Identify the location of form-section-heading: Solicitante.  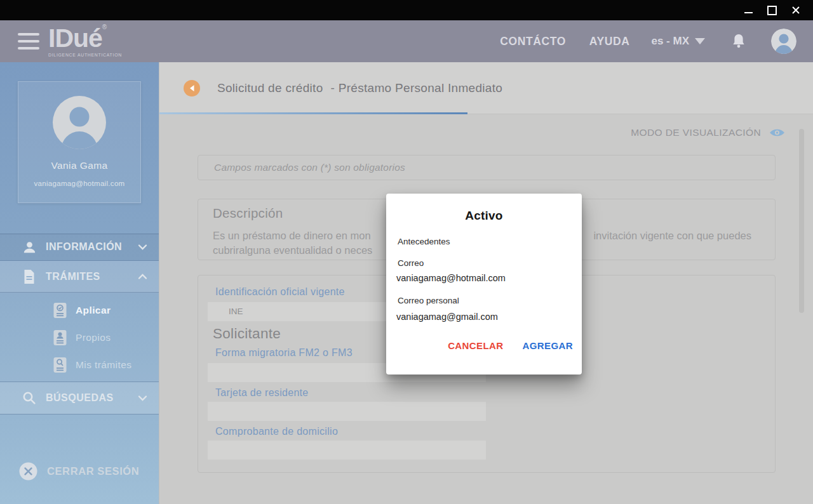
(246, 334).